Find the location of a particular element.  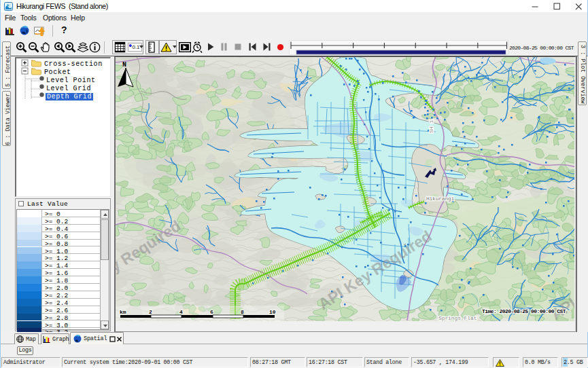

svg-text: 6 is located at coordinates (212, 312).